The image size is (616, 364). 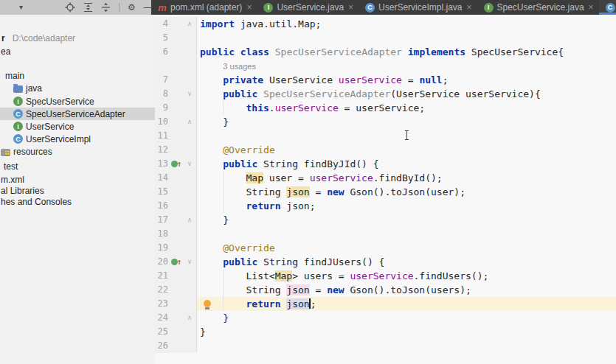 I want to click on line-number: 14, so click(x=162, y=178).